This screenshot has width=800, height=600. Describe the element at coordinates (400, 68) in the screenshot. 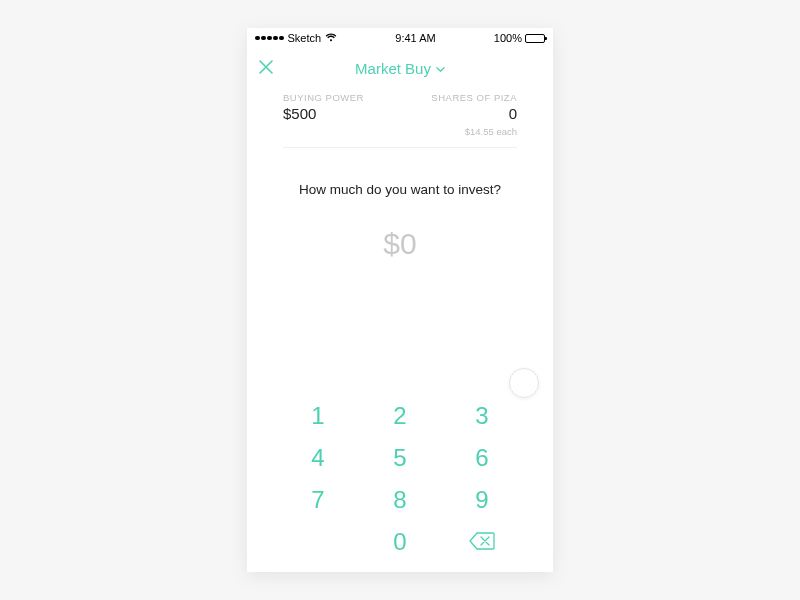

I see `nav-header: Market Buy` at that location.